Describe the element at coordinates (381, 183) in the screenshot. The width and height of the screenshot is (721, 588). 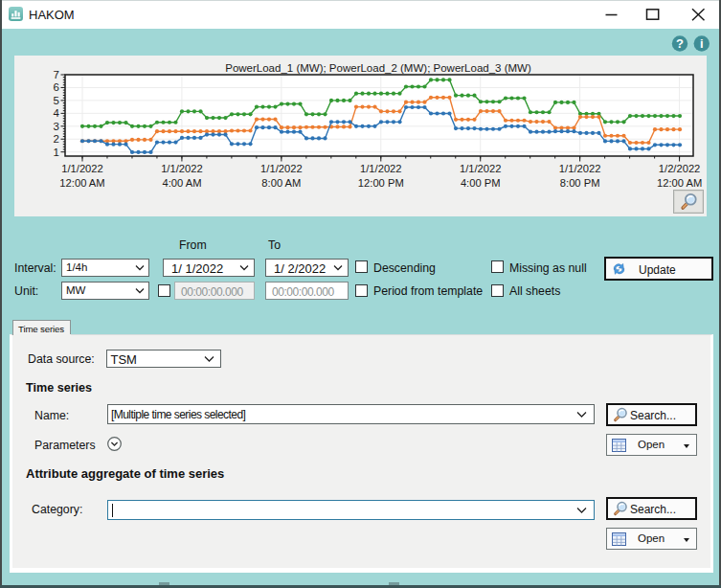
I see `svg-text: 12:00 PM` at that location.